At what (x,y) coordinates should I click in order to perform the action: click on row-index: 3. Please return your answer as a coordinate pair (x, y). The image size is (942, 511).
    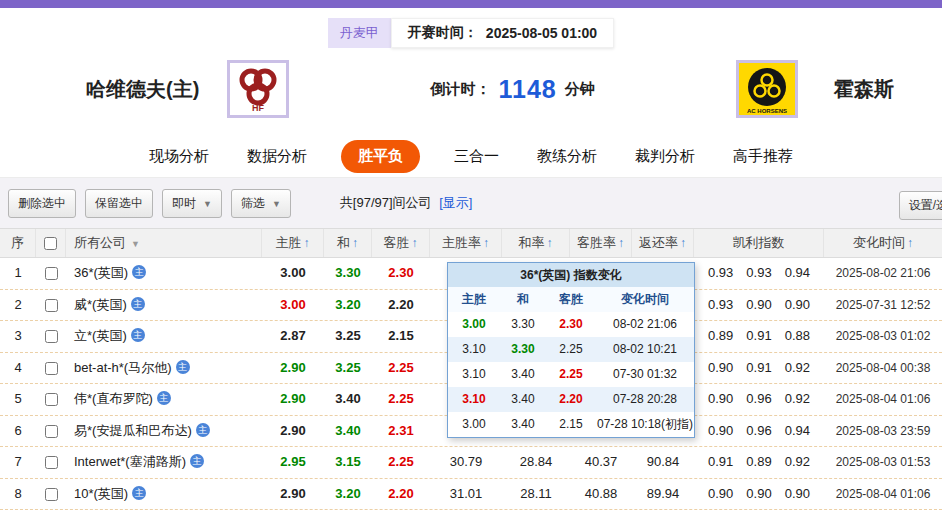
    Looking at the image, I should click on (18, 336).